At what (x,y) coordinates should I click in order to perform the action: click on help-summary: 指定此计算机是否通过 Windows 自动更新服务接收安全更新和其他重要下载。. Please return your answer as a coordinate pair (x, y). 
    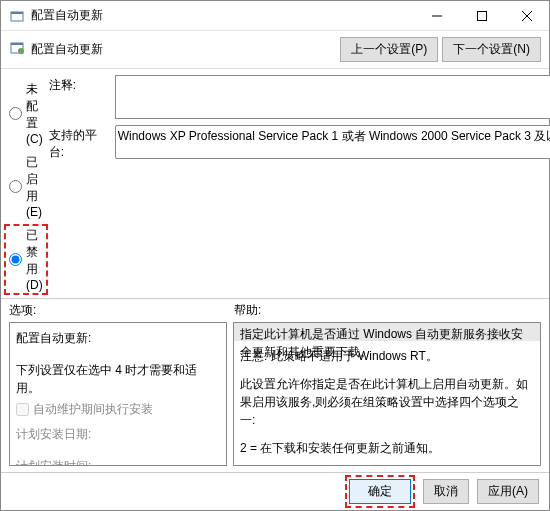
    Looking at the image, I should click on (387, 332).